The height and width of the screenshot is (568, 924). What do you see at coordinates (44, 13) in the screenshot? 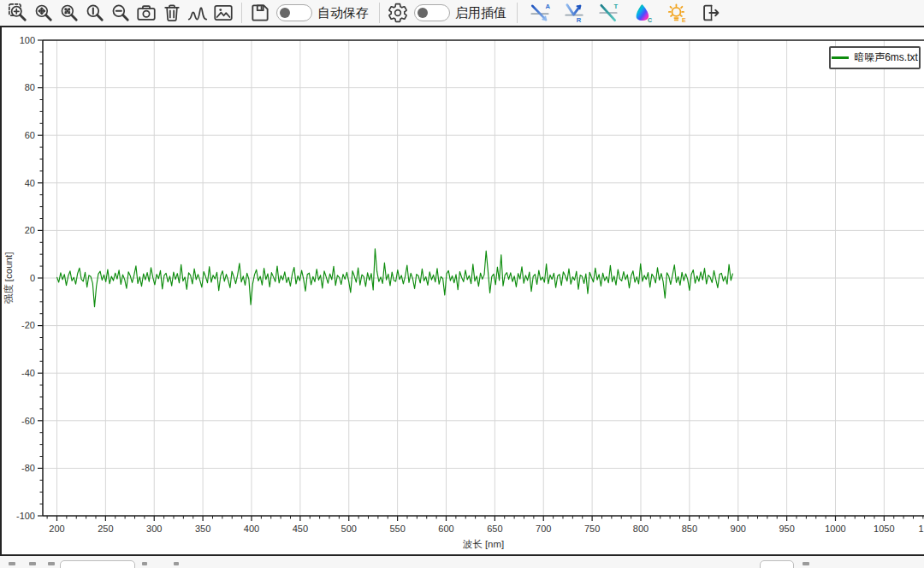
I see `pan-zoom-icon` at bounding box center [44, 13].